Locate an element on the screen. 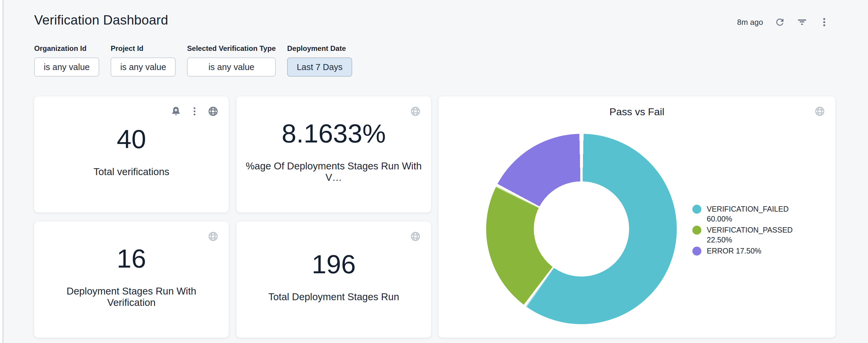 The image size is (868, 343). tile-value: 16 is located at coordinates (131, 259).